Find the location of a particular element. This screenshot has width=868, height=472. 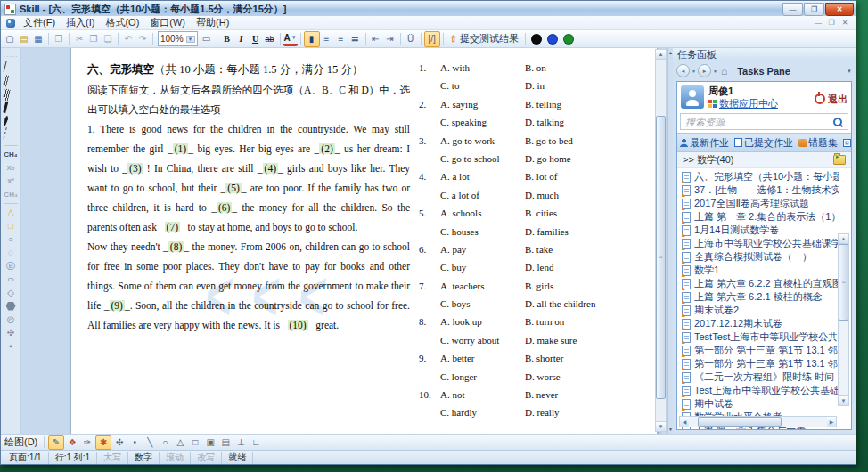

subscript-tool: X₂ is located at coordinates (11, 167).